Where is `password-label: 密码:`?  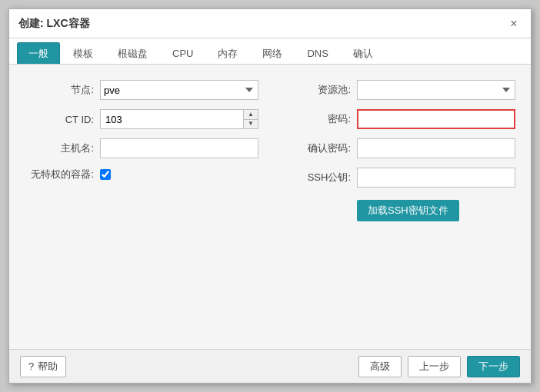
password-label: 密码: is located at coordinates (316, 119).